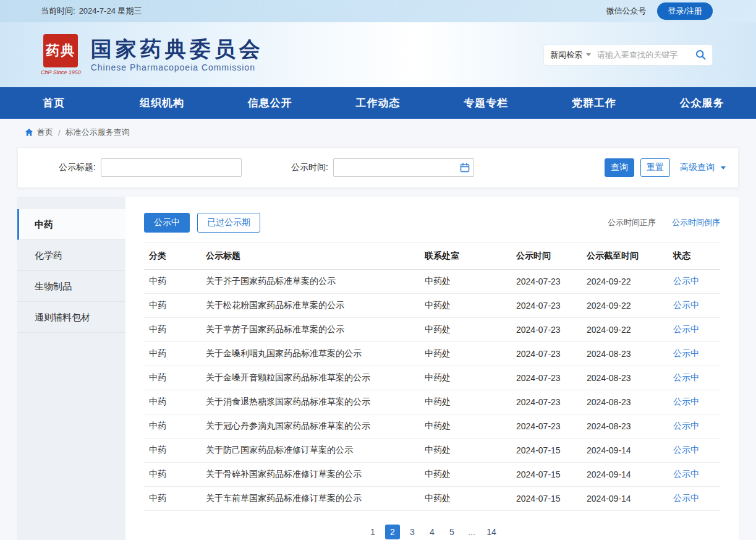 This screenshot has height=540, width=756. I want to click on column-header-5: 状态, so click(694, 256).